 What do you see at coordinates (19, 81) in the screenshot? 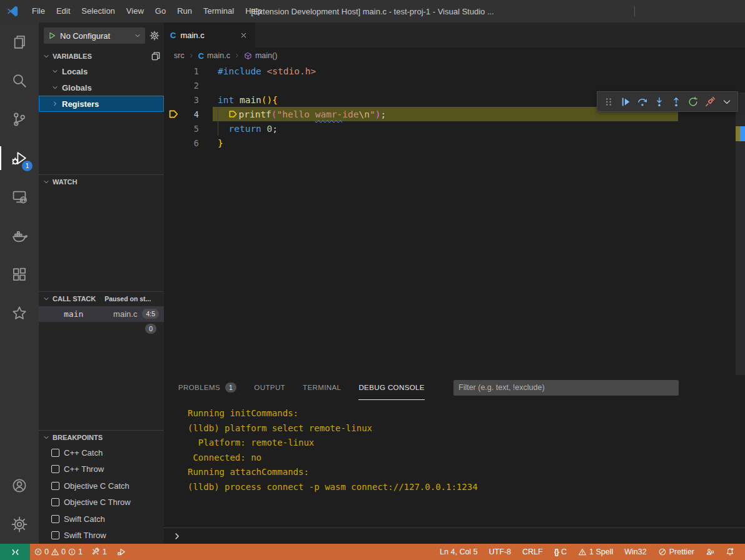
I see `activity-search` at bounding box center [19, 81].